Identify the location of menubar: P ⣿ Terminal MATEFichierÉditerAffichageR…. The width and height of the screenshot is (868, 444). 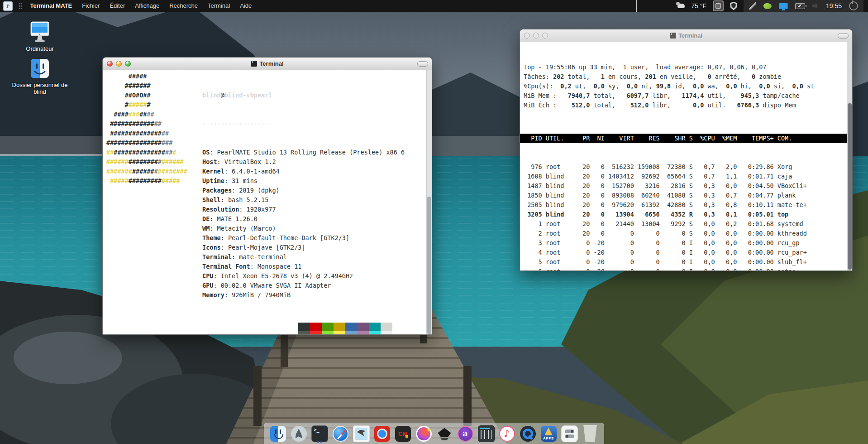
(434, 6).